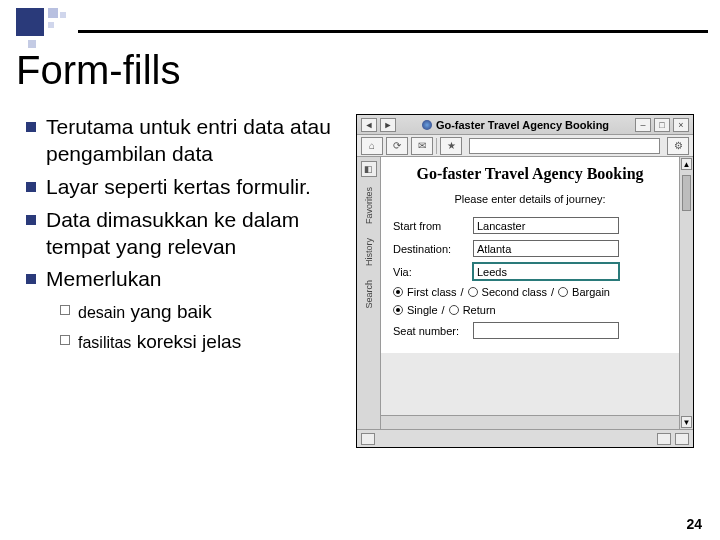 The height and width of the screenshot is (540, 720). What do you see at coordinates (160, 342) in the screenshot?
I see `sublist-text: fasilitas koreksi jelas` at bounding box center [160, 342].